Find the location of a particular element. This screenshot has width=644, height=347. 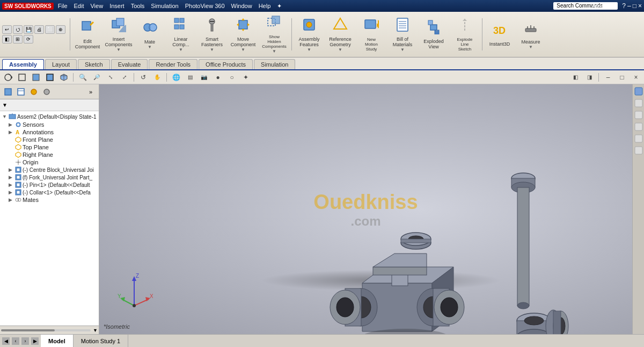

toolbar-icon-4: 🖨 is located at coordinates (39, 30).